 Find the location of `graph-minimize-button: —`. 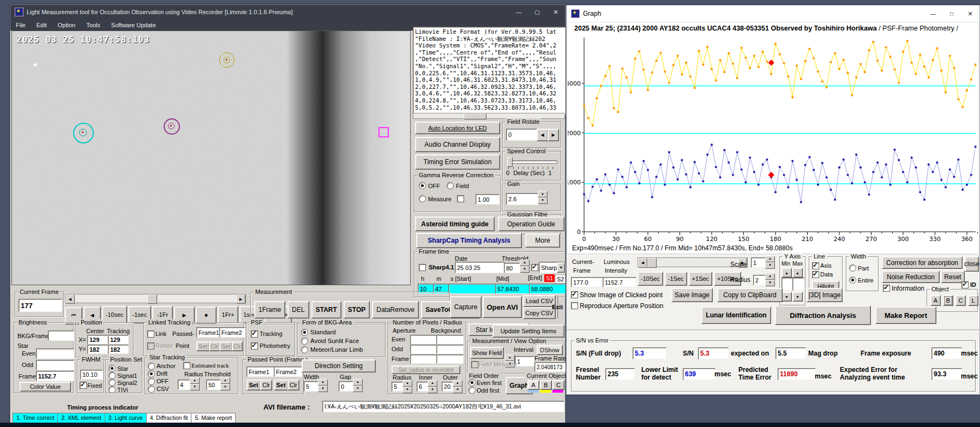

graph-minimize-button: — is located at coordinates (933, 14).